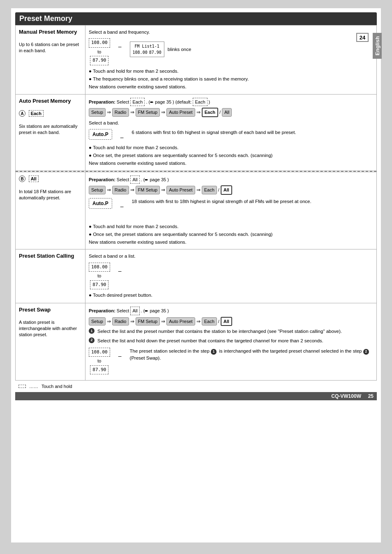 The width and height of the screenshot is (392, 554). I want to click on bottom-model: CQ-VW100W, so click(346, 396).